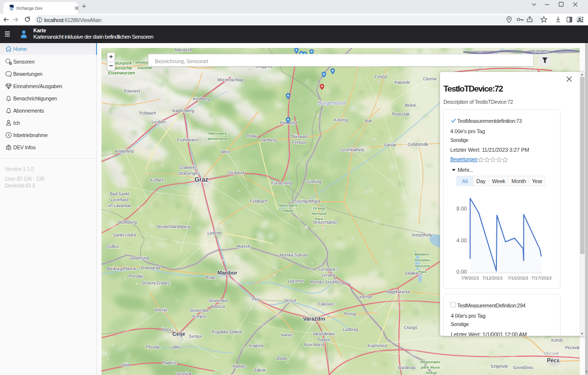 The image size is (588, 375). What do you see at coordinates (113, 247) in the screenshot?
I see `svg-text: Griffen` at bounding box center [113, 247].